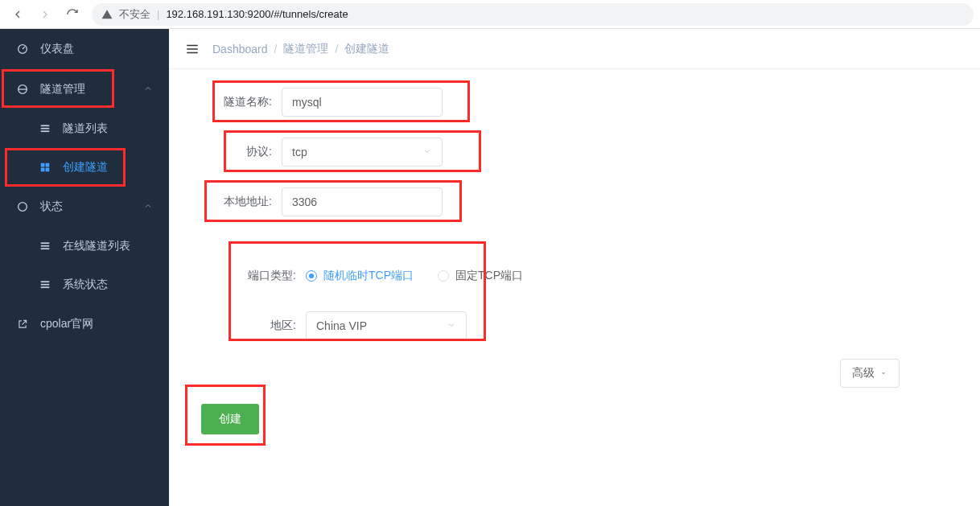 This screenshot has height=506, width=980. What do you see at coordinates (45, 167) in the screenshot?
I see `grid-icon` at bounding box center [45, 167].